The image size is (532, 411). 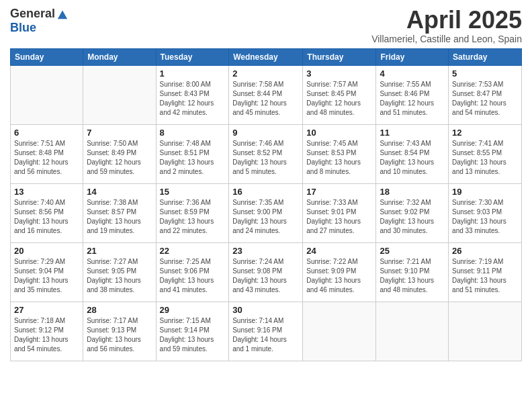 I want to click on calendar-week-row: 20Sunrise: 7:29 AMSunset: 9:04 PMDayligh…, so click(x=266, y=272).